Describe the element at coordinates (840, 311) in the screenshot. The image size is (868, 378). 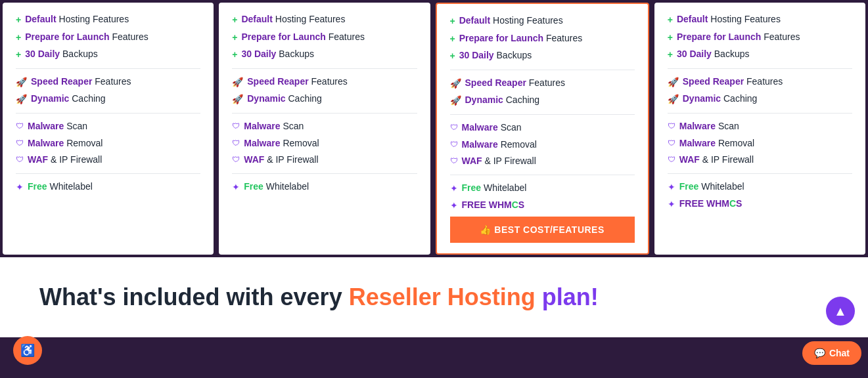
I see `scroll-top-icon: ▲` at that location.